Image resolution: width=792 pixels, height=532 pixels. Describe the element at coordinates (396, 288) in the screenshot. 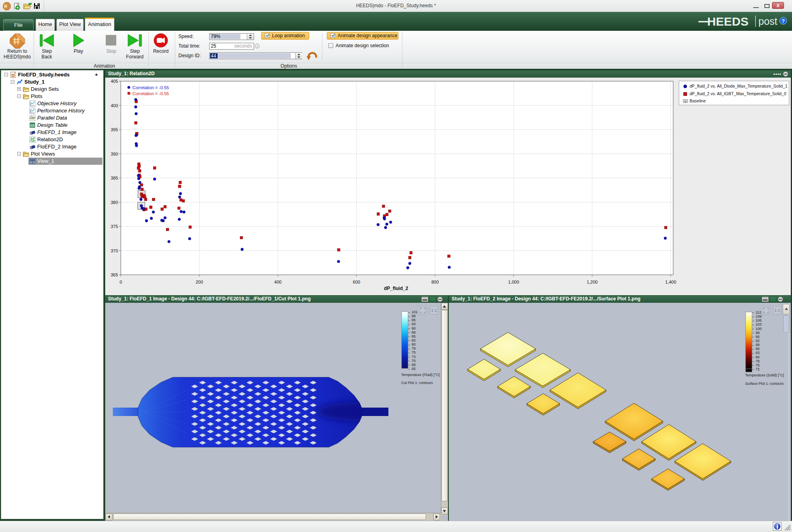

I see `svg-text: dP_fluid_2` at that location.